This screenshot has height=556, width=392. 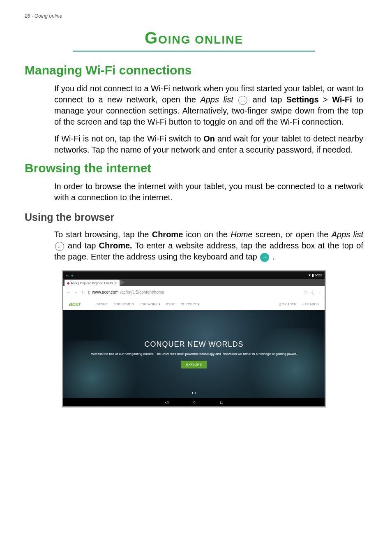 What do you see at coordinates (209, 144) in the screenshot?
I see `wifi-paragraph-2: If Wi-Fi is not on, tap the Wi-Fi switch…` at bounding box center [209, 144].